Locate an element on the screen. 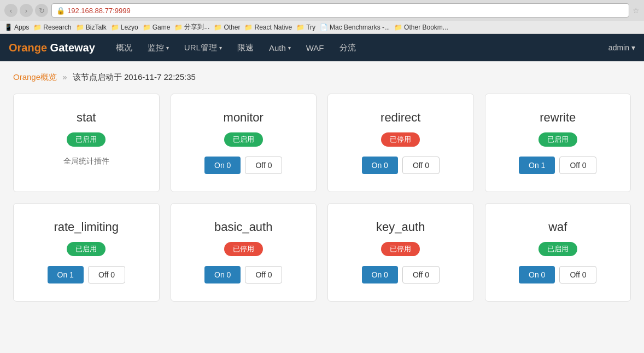  nav-auth: Auth▾ is located at coordinates (280, 48).